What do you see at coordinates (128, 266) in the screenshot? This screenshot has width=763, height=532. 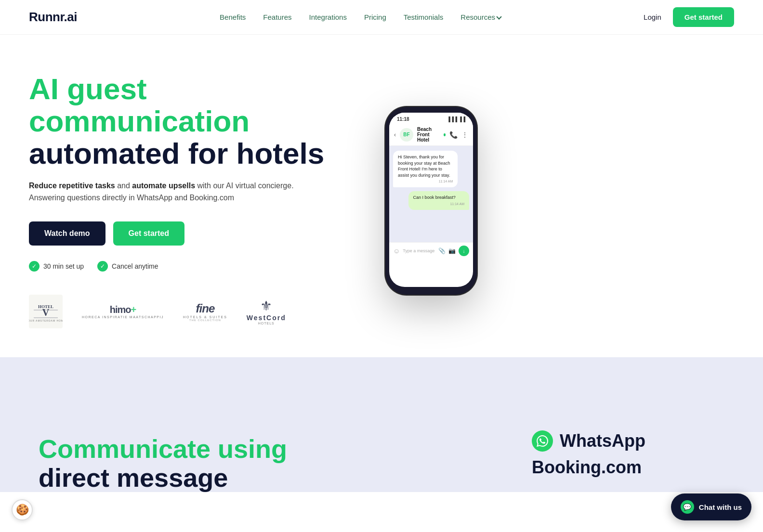 I see `badge-cancel: ✓ Cancel anytime` at bounding box center [128, 266].